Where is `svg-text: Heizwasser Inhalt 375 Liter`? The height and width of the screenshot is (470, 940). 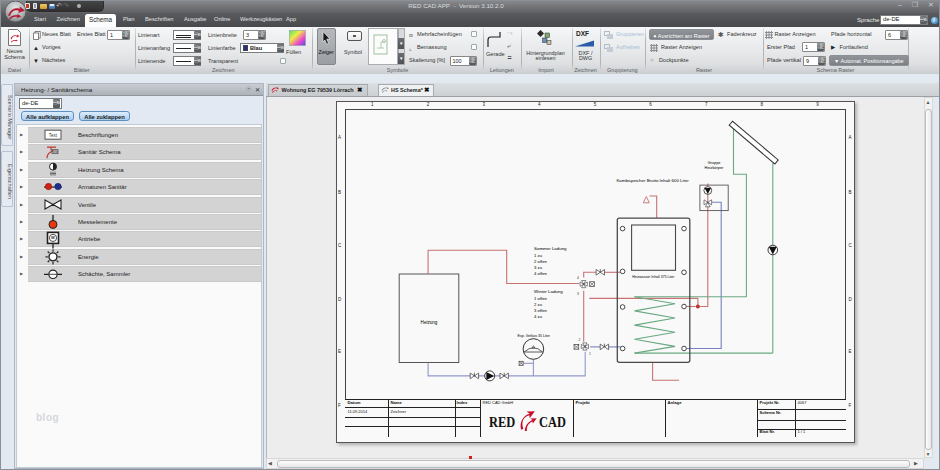 svg-text: Heizwasser Inhalt 375 Liter is located at coordinates (654, 277).